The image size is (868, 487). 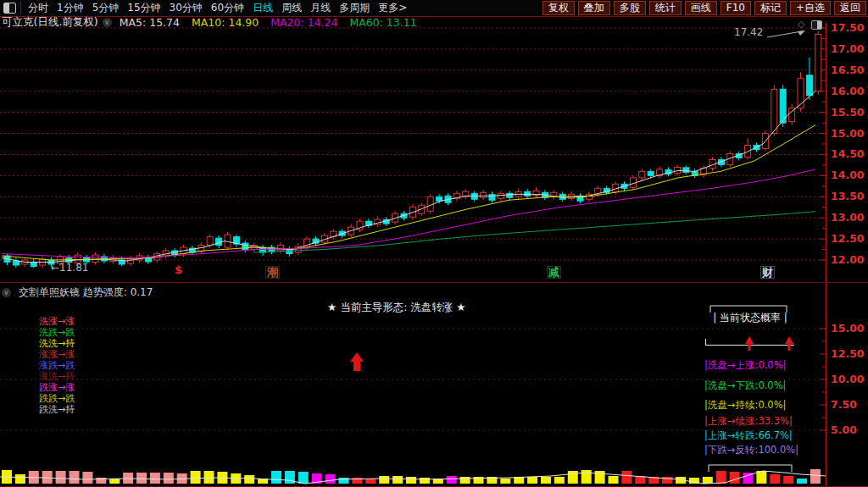 I want to click on ribbon-bracket, so click(x=750, y=468).